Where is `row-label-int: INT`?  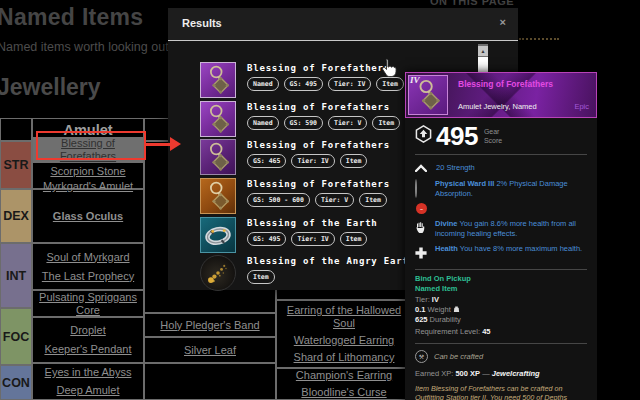
row-label-int: INT is located at coordinates (16, 276).